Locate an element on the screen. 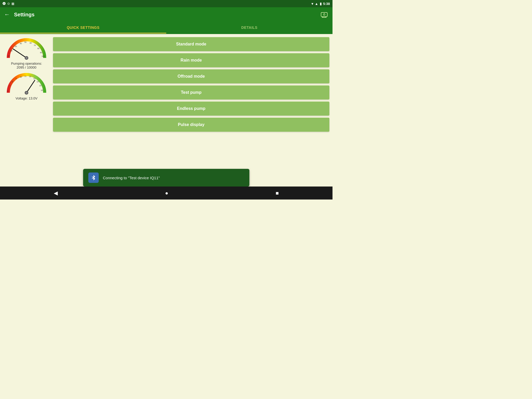 Image resolution: width=532 pixels, height=399 pixels. note-icon: ▦ is located at coordinates (13, 4).